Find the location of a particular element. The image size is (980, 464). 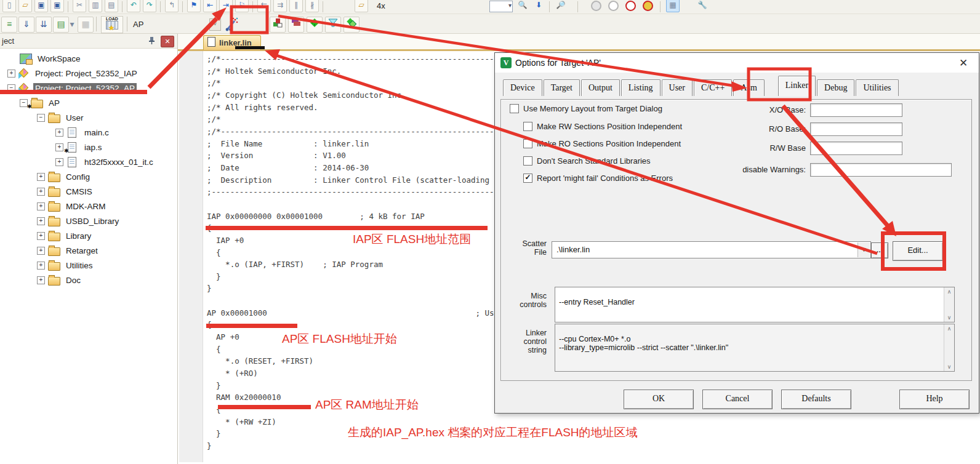

tree-item: Library is located at coordinates (89, 236).